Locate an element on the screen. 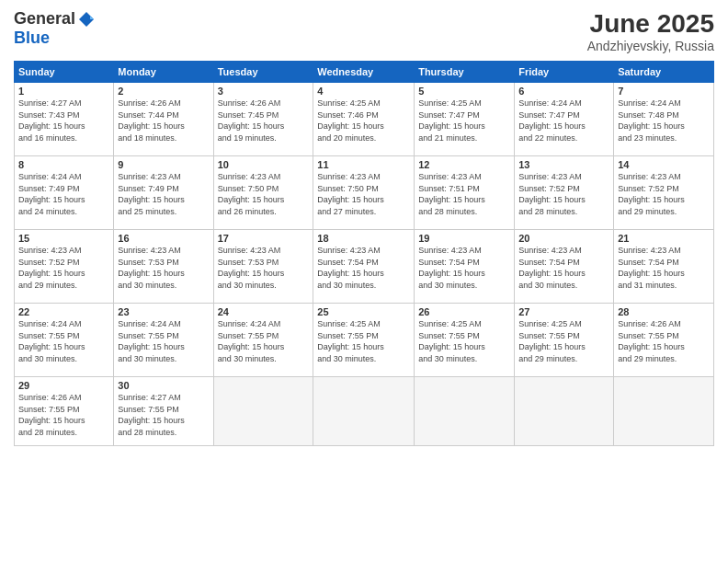  table-row: 23Sunrise: 4:24 AM Sunset: 7:55 PM Dayli… is located at coordinates (164, 340).